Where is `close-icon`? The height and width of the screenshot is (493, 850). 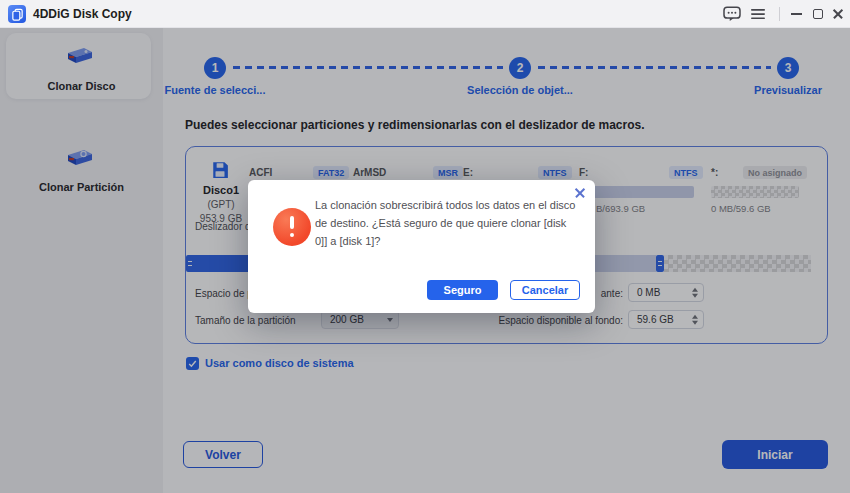 close-icon is located at coordinates (838, 14).